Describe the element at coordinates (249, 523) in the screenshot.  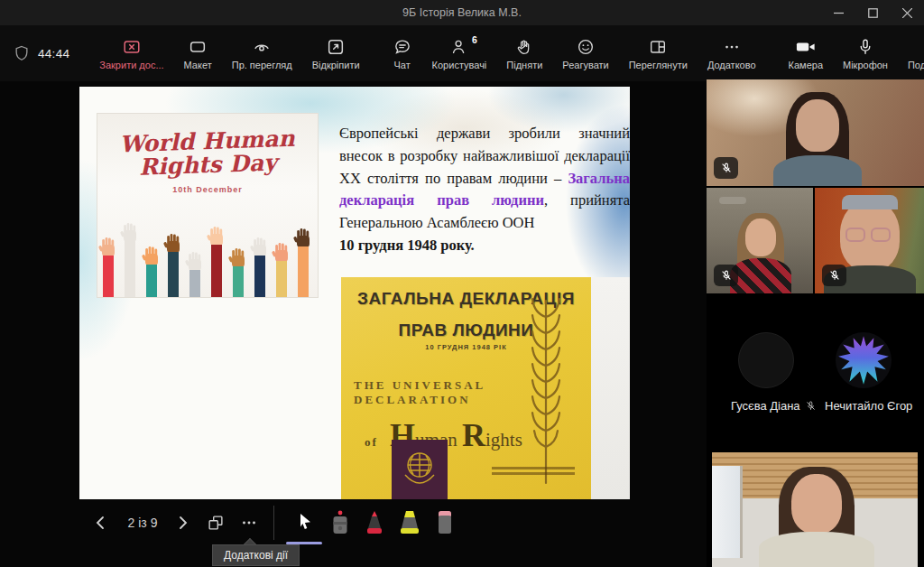
I see `more-actions-icon` at that location.